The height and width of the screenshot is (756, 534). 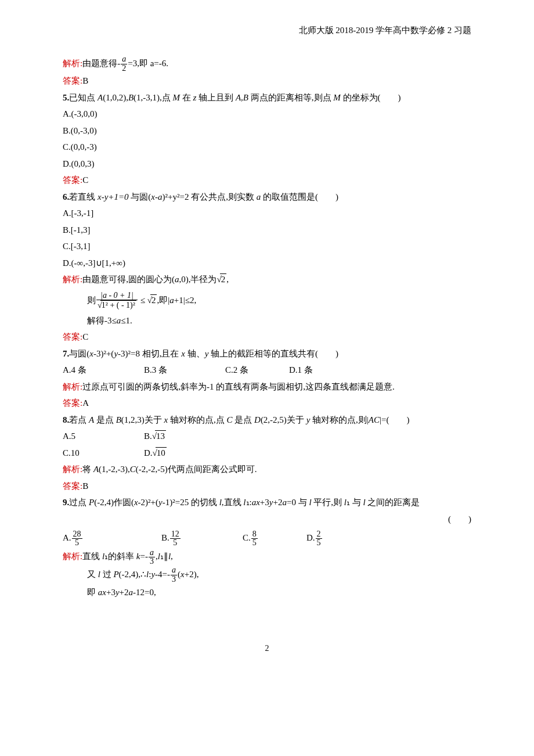 I want to click on q9-stem: 9.过点 P(-2,4)作圆(x-2)²+(y-1)²=25 的切线 l,直线 …, so click(x=267, y=503).